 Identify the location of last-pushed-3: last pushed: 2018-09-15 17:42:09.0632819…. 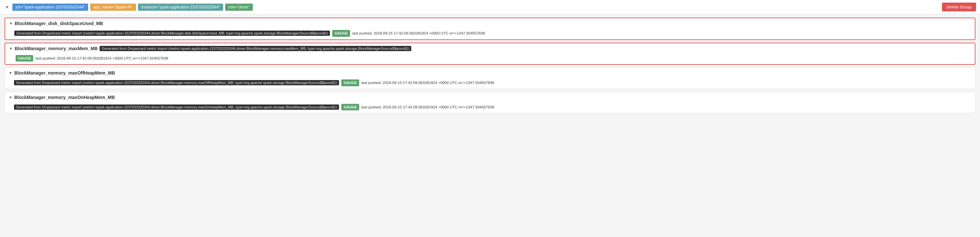
(428, 83).